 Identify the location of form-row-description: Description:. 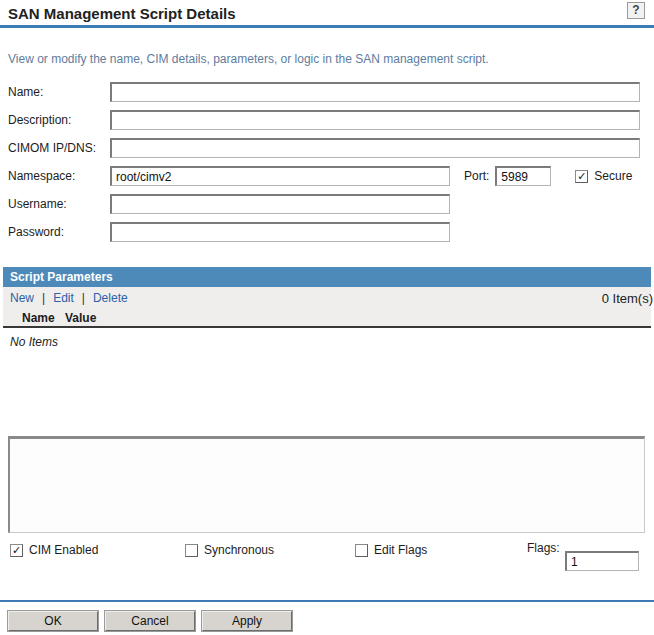
(331, 120).